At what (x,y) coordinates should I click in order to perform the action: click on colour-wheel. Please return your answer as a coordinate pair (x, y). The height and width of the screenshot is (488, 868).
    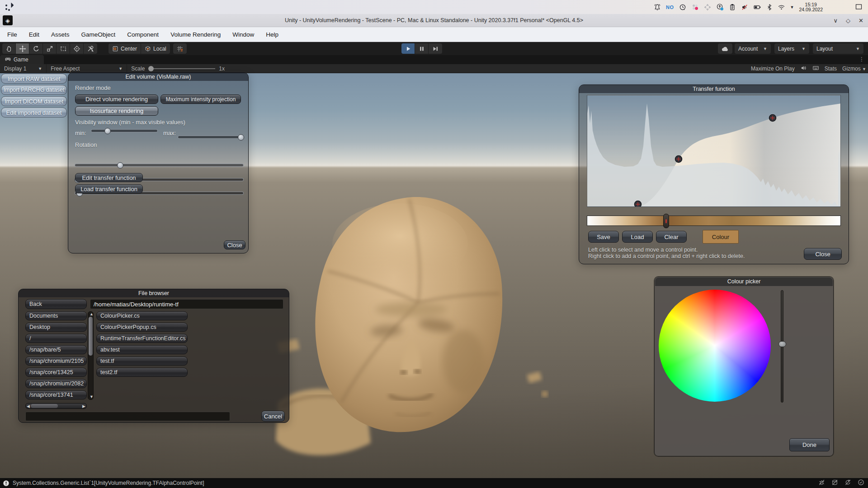
    Looking at the image, I should click on (715, 346).